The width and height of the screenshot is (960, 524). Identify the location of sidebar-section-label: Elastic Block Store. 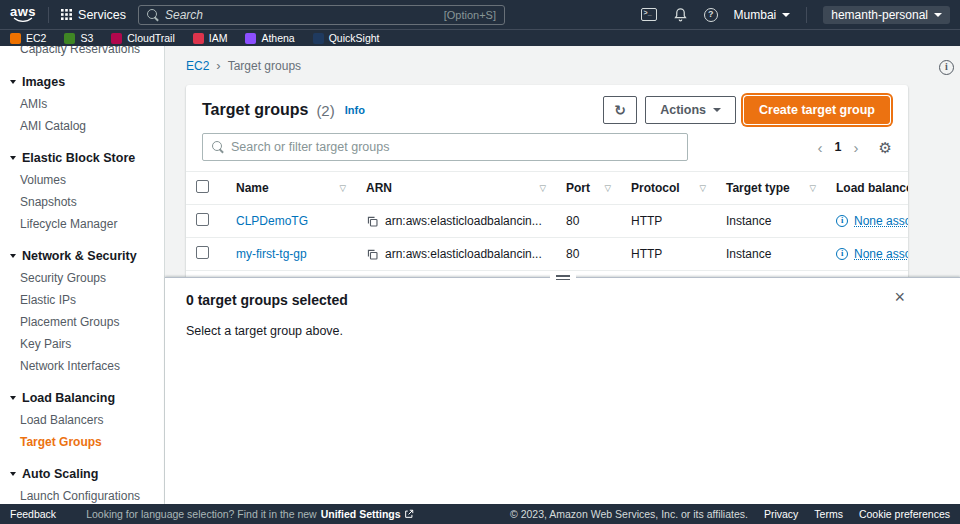
(78, 158).